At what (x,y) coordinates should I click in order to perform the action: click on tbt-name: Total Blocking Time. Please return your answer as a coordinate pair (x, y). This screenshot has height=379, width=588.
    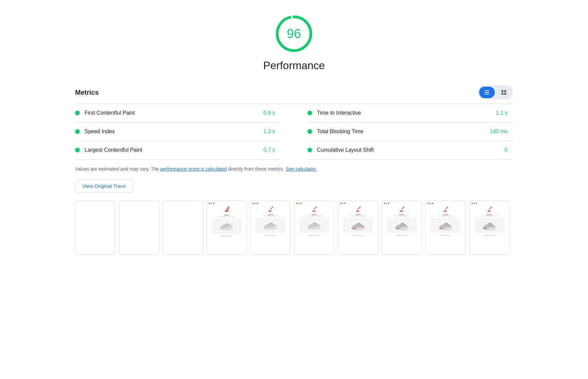
    Looking at the image, I should click on (403, 132).